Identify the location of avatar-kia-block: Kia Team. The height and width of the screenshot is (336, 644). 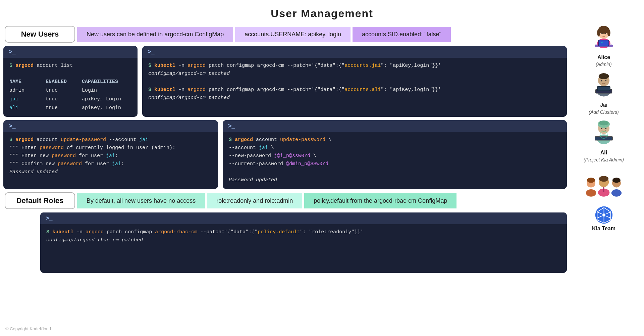
(604, 202).